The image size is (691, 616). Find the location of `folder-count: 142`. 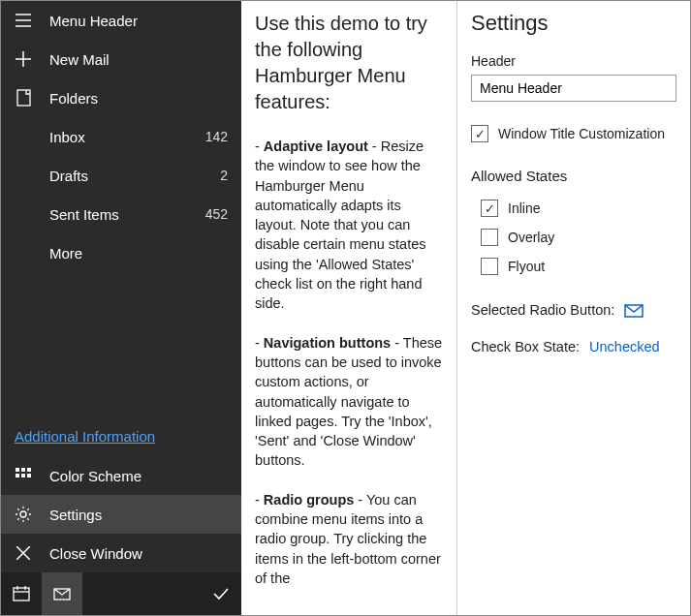

folder-count: 142 is located at coordinates (217, 137).